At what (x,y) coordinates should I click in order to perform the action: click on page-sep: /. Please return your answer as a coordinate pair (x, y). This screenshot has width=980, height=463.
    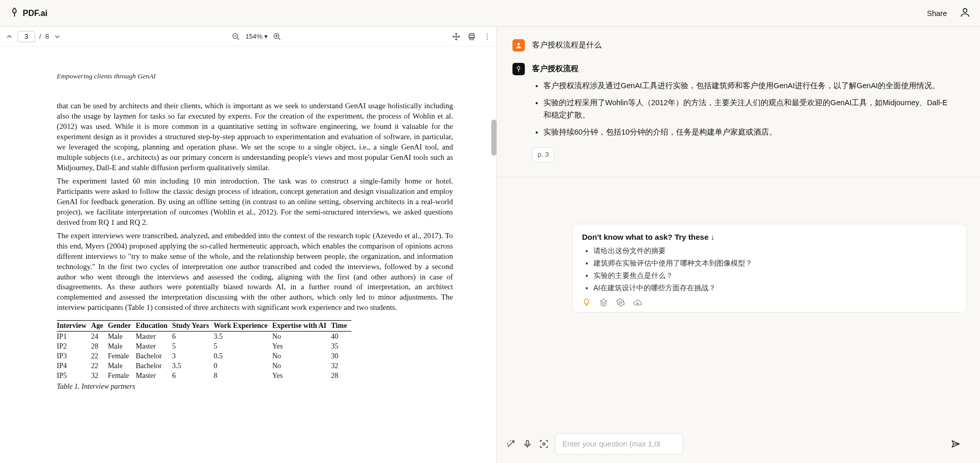
    Looking at the image, I should click on (40, 36).